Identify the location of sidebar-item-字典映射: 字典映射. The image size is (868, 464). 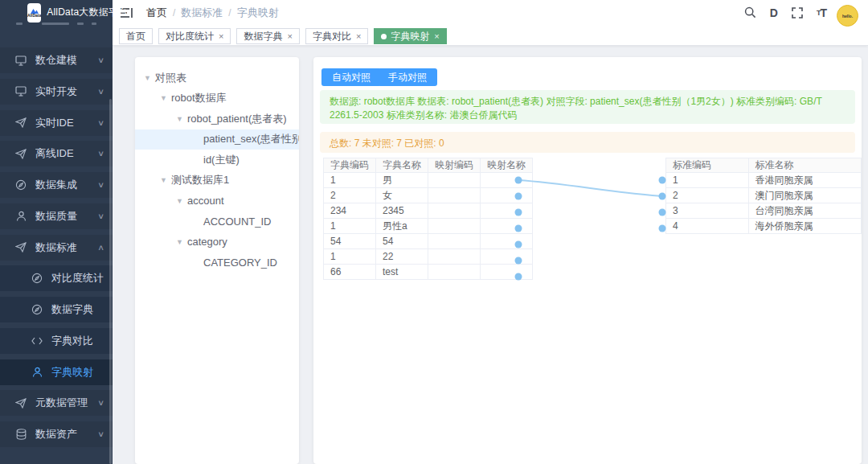
(56, 372).